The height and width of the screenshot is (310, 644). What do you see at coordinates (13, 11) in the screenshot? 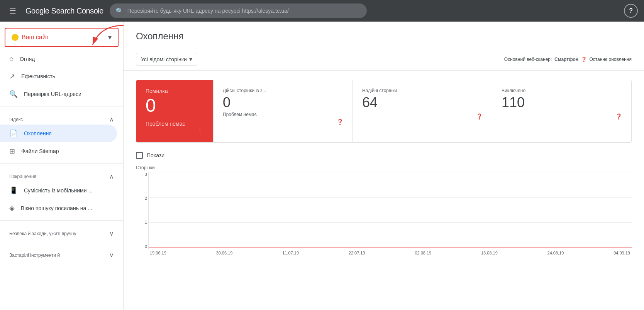
I see `menu-icon: ☰` at bounding box center [13, 11].